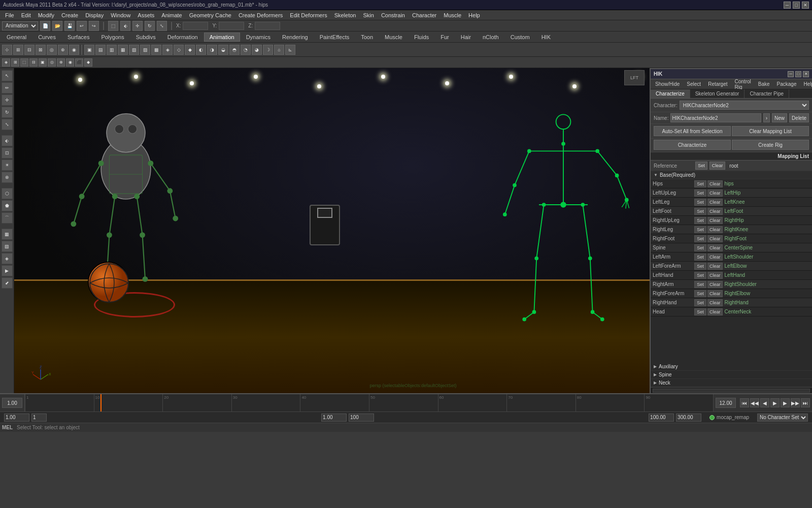  Describe the element at coordinates (16, 37) in the screenshot. I see `tab-general: General` at that location.